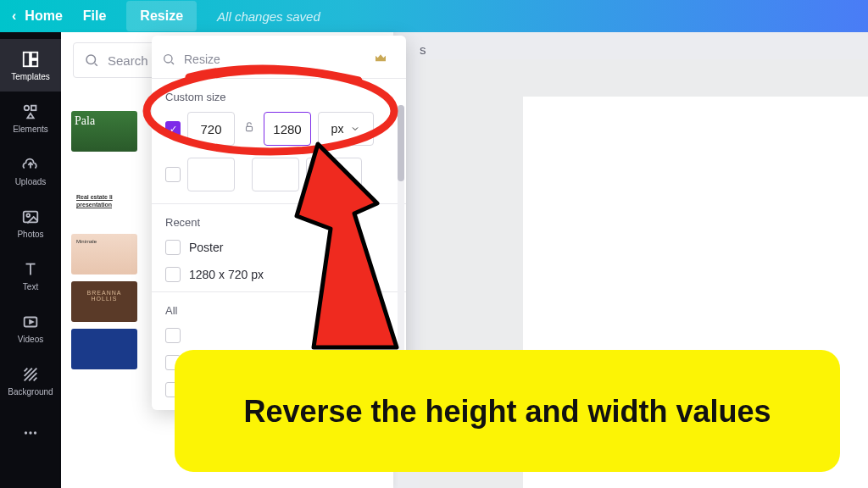 The height and width of the screenshot is (488, 868). I want to click on lock-aspect-icon, so click(249, 129).